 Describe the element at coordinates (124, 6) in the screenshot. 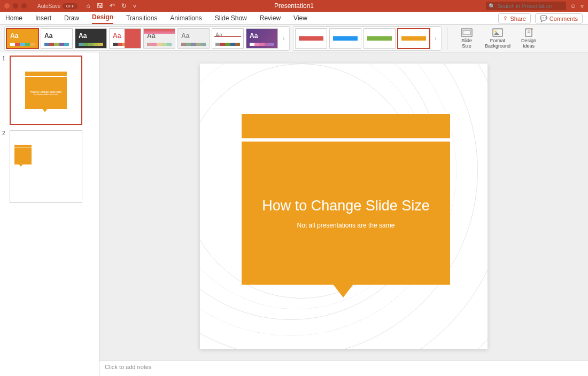

I see `redo-icon: ↻` at that location.